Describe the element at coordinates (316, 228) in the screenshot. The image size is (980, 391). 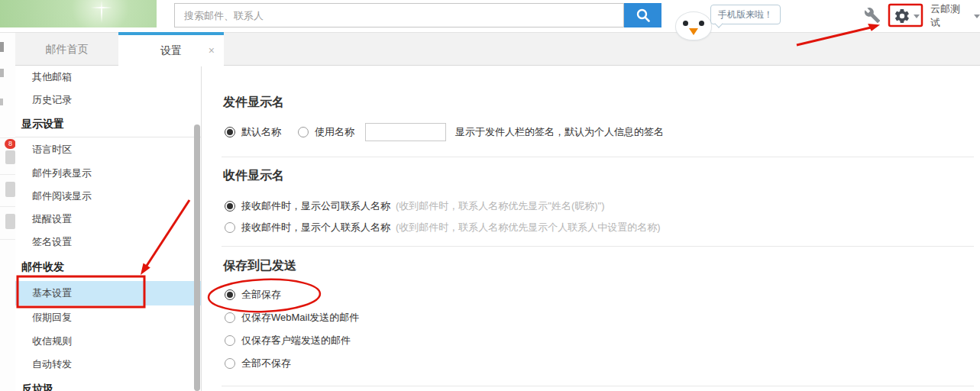
I see `radio-label: 接收邮件时，显示个人联系人名称` at that location.